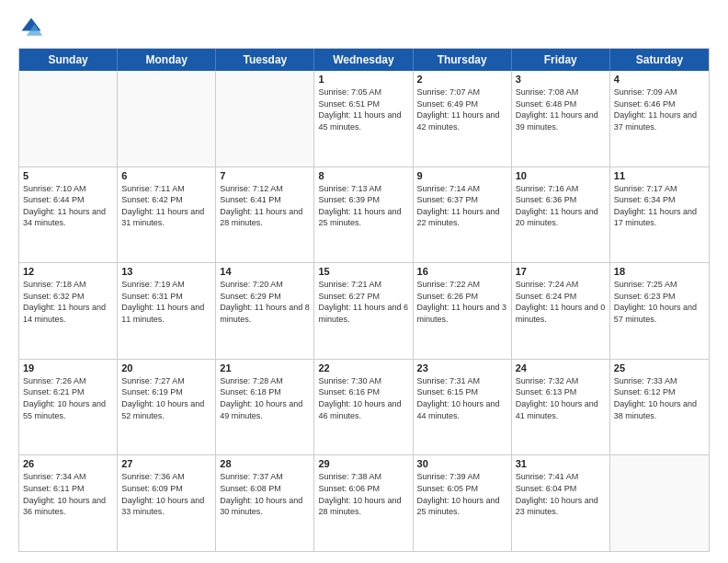  Describe the element at coordinates (166, 464) in the screenshot. I see `day-number: 27` at that location.